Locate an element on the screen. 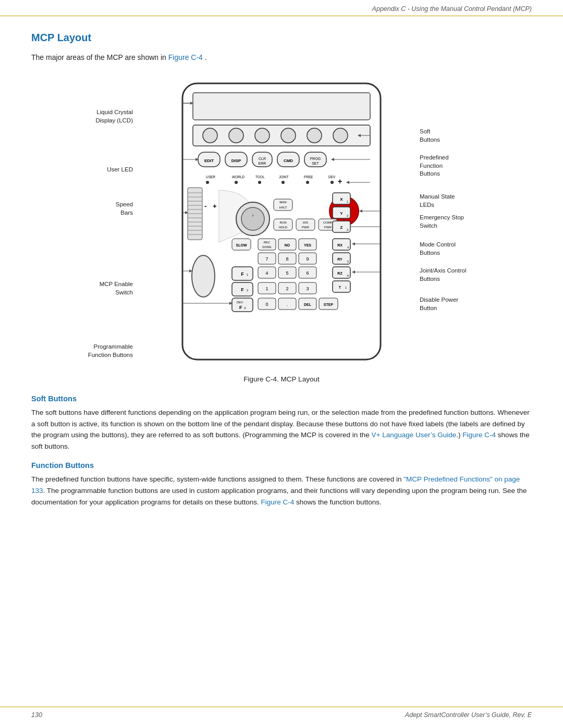  svg-text: NO is located at coordinates (288, 245).